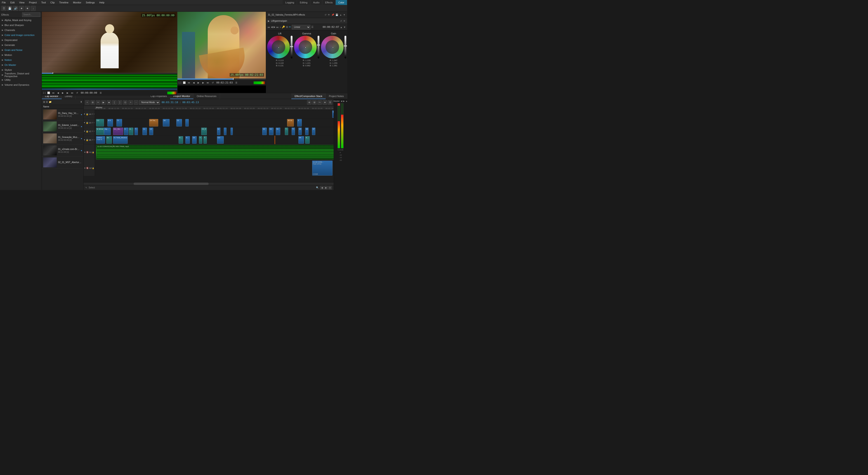  I want to click on menu-project: Project, so click(33, 2).